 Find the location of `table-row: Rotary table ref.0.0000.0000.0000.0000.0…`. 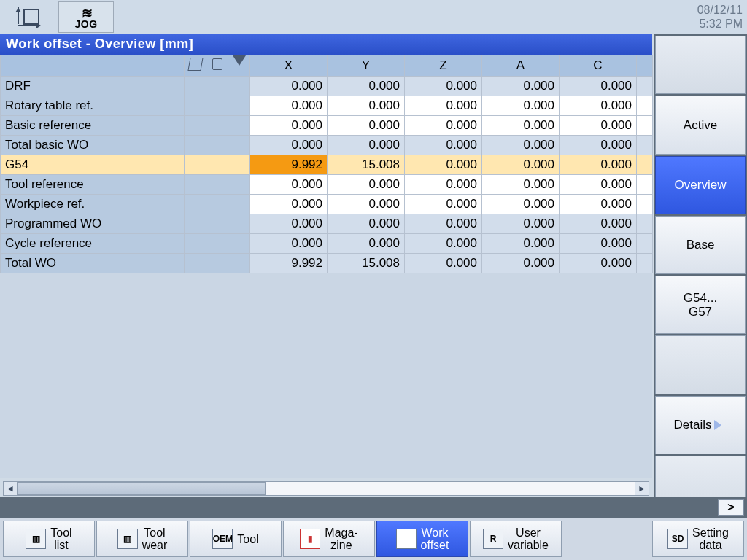

table-row: Rotary table ref.0.0000.0000.0000.0000.0… is located at coordinates (327, 106).